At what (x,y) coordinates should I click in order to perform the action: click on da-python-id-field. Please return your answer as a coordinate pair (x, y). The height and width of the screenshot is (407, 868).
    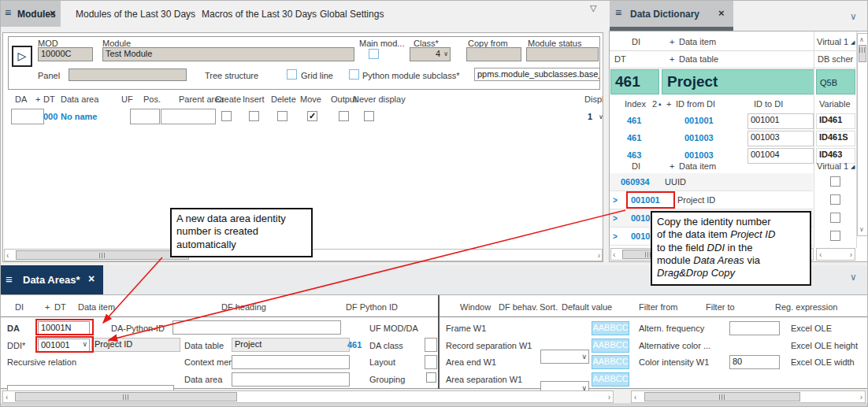
    Looking at the image, I should click on (257, 327).